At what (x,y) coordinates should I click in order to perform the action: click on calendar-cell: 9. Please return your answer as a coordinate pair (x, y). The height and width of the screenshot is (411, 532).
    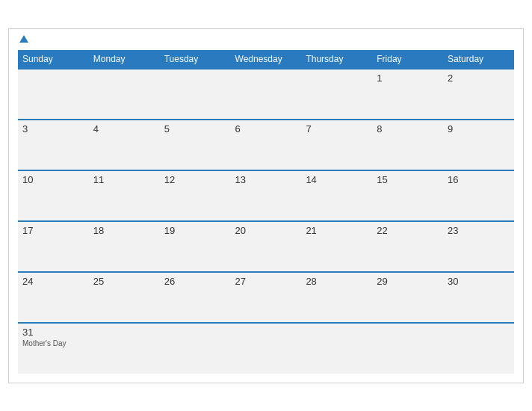
    Looking at the image, I should click on (478, 145).